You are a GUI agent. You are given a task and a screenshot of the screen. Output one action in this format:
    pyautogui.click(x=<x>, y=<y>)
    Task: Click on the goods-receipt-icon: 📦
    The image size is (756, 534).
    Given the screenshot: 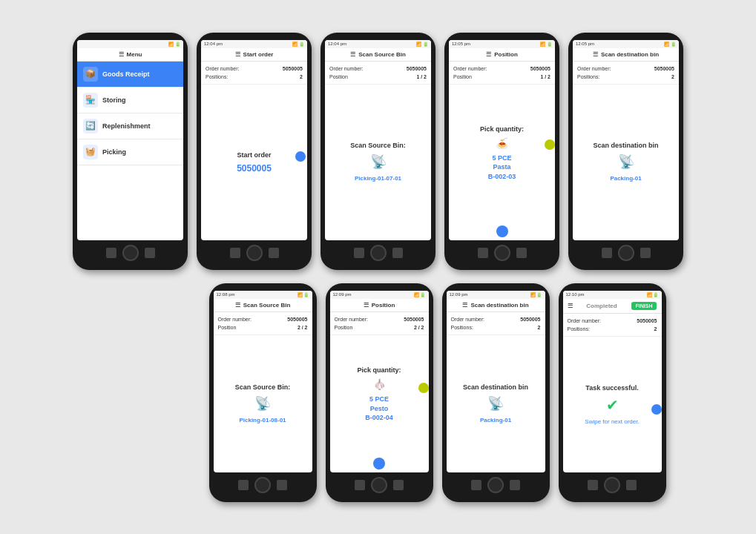 What is the action you would take?
    pyautogui.click(x=91, y=74)
    